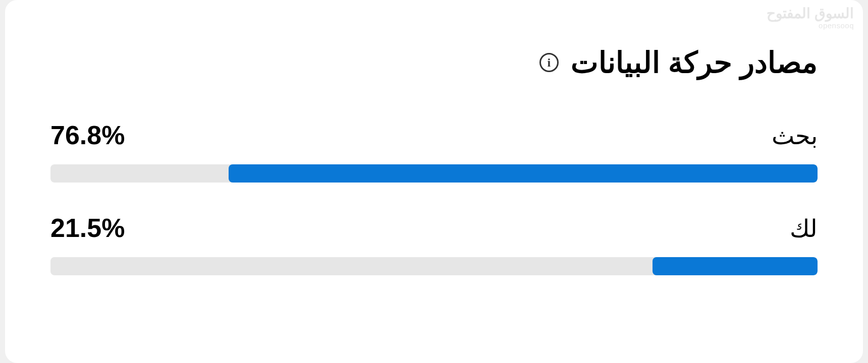  I want to click on watermark-ar: السوق المفتوح, so click(810, 14).